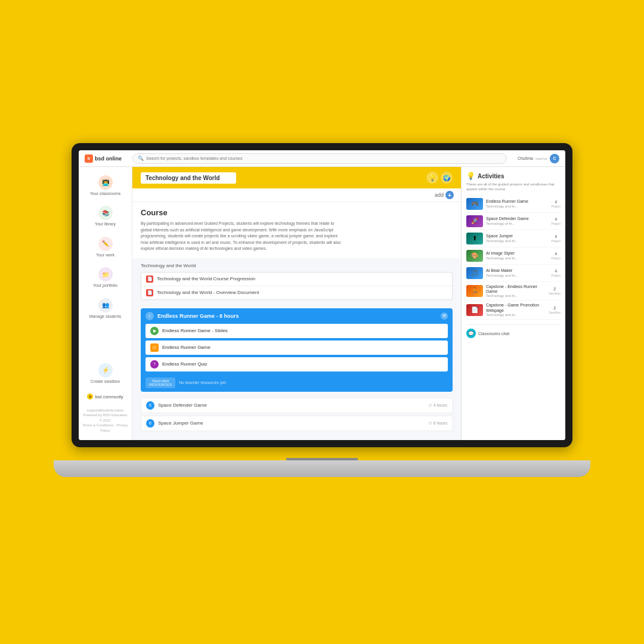 The width and height of the screenshot is (644, 644). Describe the element at coordinates (297, 316) in the screenshot. I see `module-title: Endless Runner Game - 8 hours` at that location.